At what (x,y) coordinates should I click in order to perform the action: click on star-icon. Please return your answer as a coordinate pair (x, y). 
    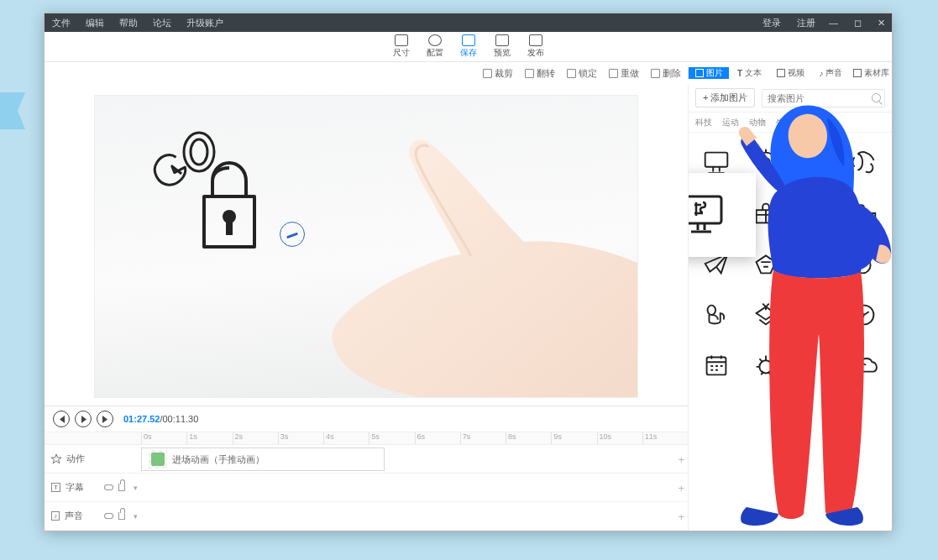
    Looking at the image, I should click on (56, 459).